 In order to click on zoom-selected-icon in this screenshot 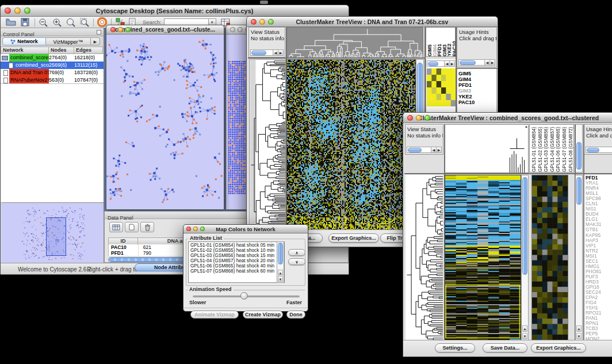, I will do `click(71, 22)`.